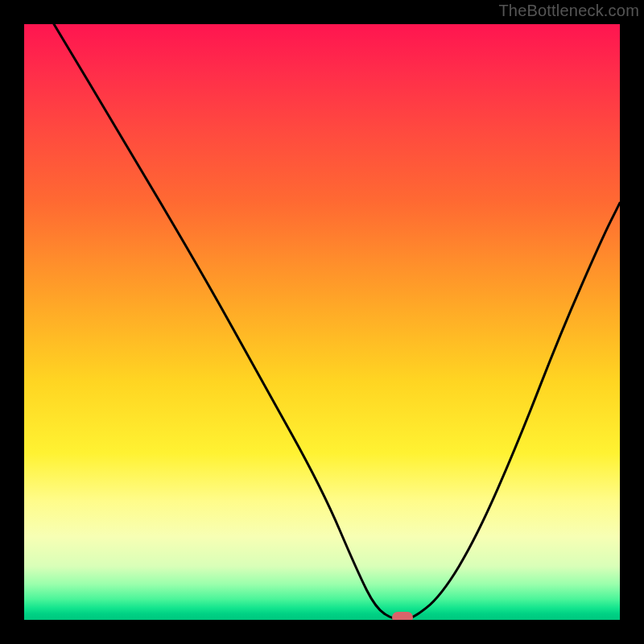  What do you see at coordinates (568, 11) in the screenshot?
I see `watermark-text: TheBottleneck.com` at bounding box center [568, 11].